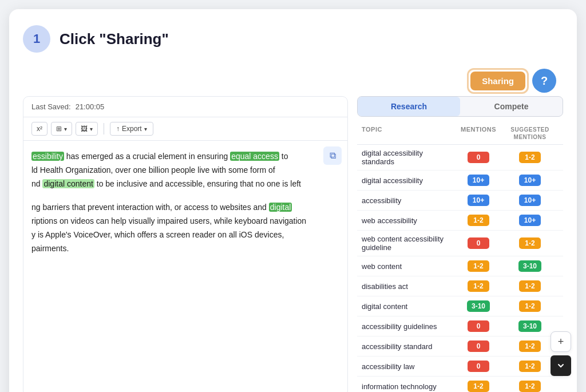 This screenshot has height=392, width=586. What do you see at coordinates (114, 39) in the screenshot?
I see `step-title: Click "Sharing"` at bounding box center [114, 39].